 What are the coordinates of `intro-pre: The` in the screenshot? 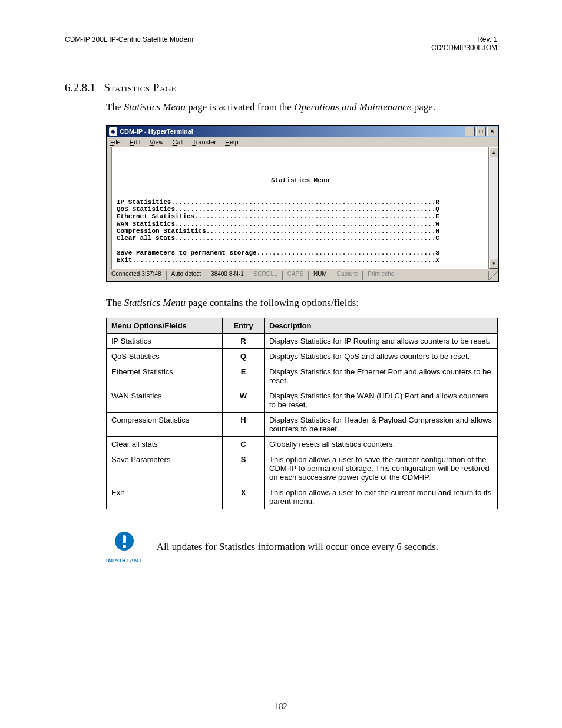 It's located at (115, 107).